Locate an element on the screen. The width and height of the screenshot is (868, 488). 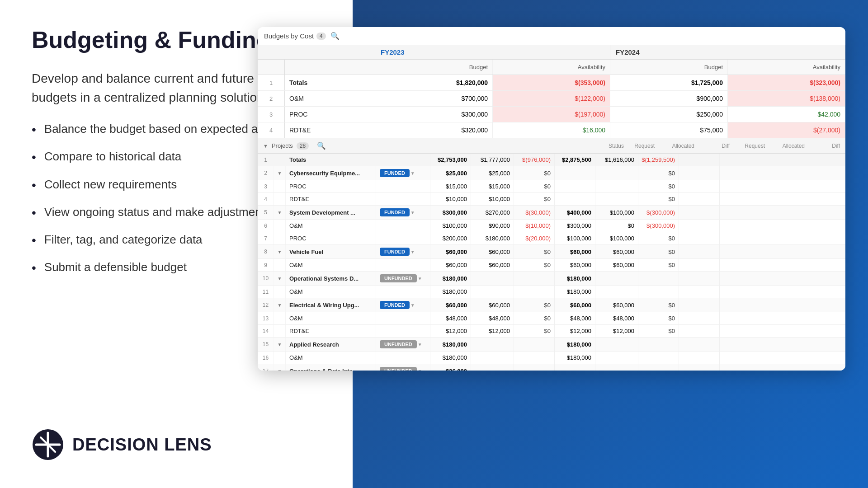
req24-cell: $12,000 is located at coordinates (575, 331).